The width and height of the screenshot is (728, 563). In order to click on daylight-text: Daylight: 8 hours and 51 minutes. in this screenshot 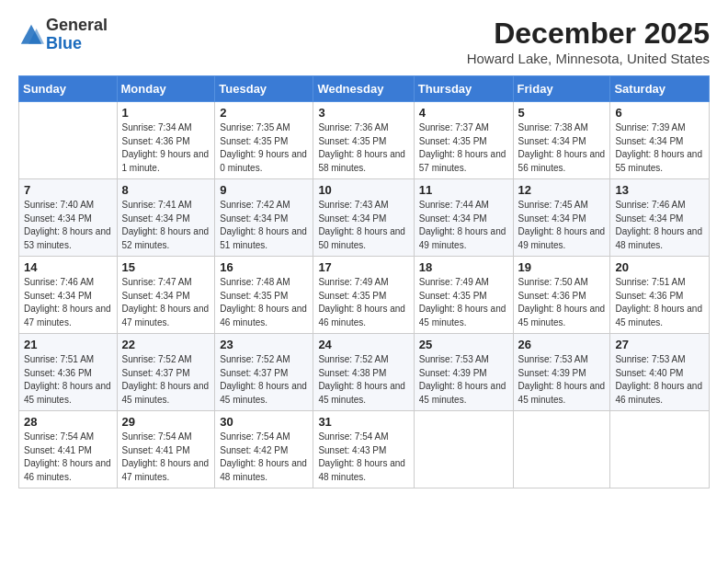, I will do `click(264, 239)`.